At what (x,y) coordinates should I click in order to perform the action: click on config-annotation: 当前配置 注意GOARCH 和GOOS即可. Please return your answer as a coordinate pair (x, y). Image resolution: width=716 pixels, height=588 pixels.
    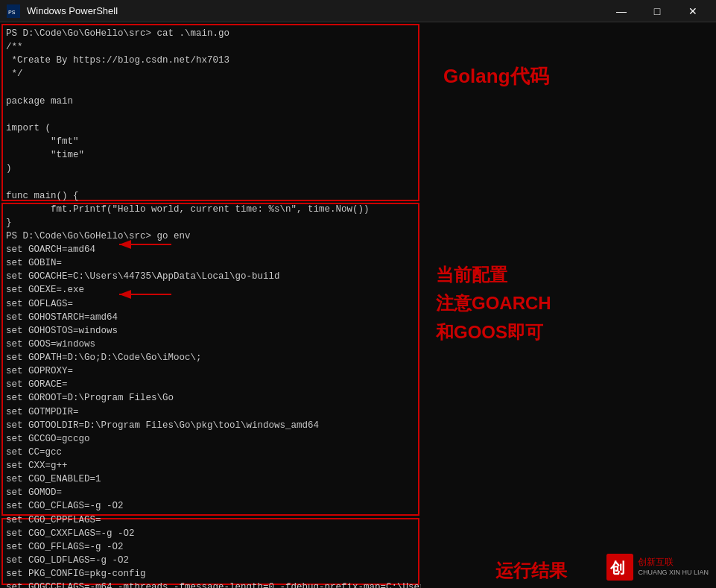
    Looking at the image, I should click on (493, 304).